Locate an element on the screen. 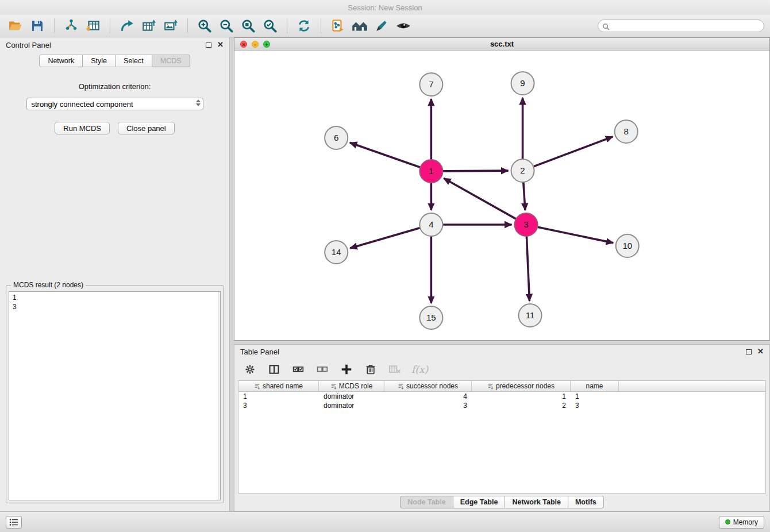 The image size is (770, 532). cell-shared-name: 3 is located at coordinates (279, 406).